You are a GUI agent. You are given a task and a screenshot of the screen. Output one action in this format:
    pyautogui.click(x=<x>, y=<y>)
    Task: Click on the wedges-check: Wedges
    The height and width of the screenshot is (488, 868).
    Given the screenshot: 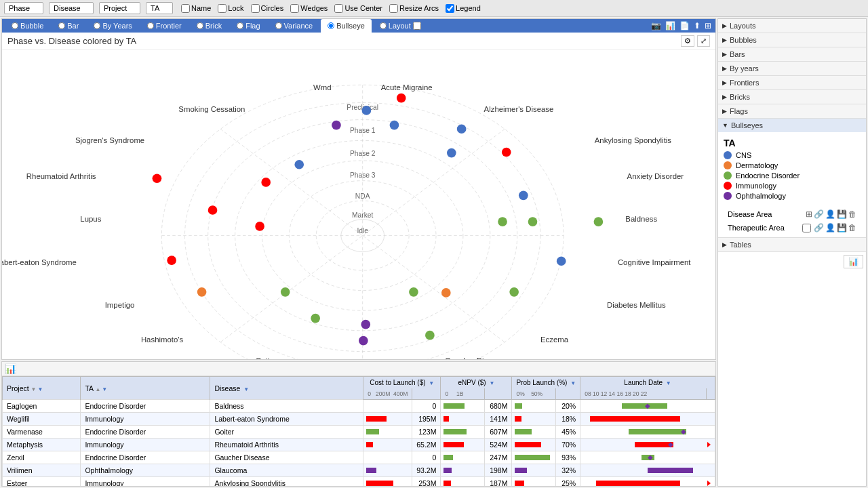 What is the action you would take?
    pyautogui.click(x=309, y=8)
    